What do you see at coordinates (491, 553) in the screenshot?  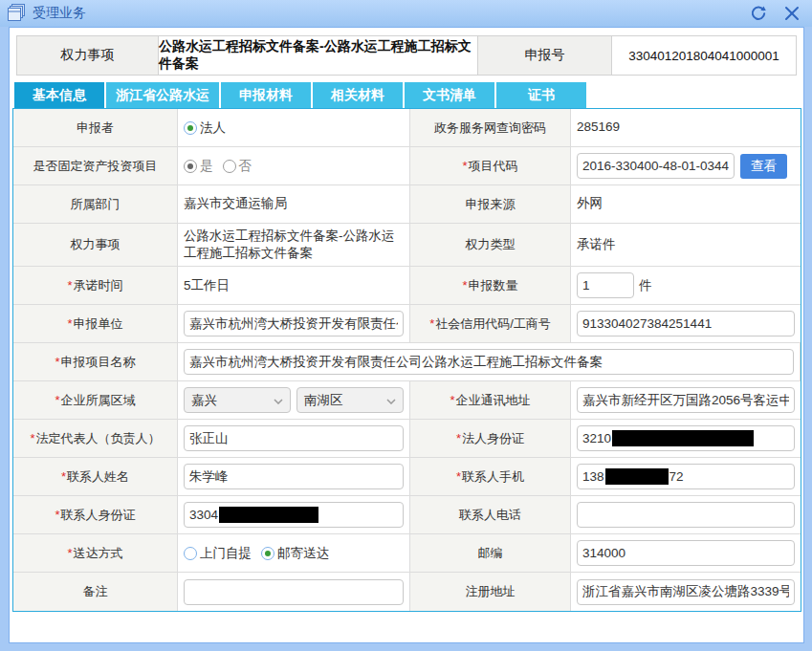 I see `label-text-postal-code: 邮编` at bounding box center [491, 553].